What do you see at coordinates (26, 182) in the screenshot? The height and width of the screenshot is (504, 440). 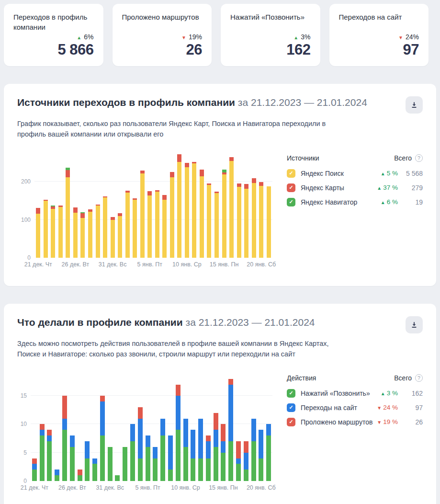 I see `y-axis-tick-label: 200` at bounding box center [26, 182].